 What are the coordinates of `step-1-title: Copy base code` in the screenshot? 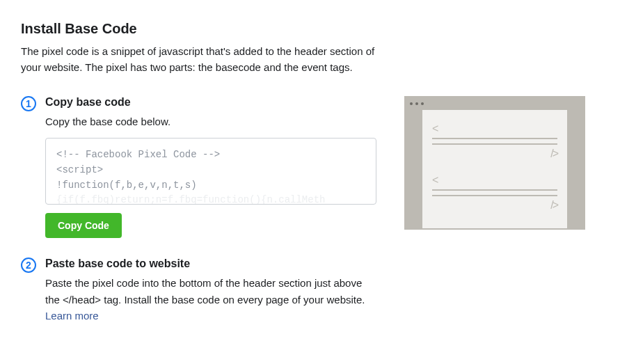 It's located at (211, 102).